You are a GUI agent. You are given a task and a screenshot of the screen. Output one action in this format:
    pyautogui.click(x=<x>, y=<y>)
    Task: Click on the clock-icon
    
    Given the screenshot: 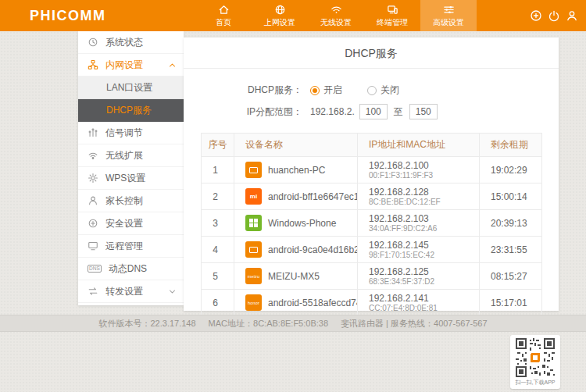 What is the action you would take?
    pyautogui.click(x=93, y=42)
    